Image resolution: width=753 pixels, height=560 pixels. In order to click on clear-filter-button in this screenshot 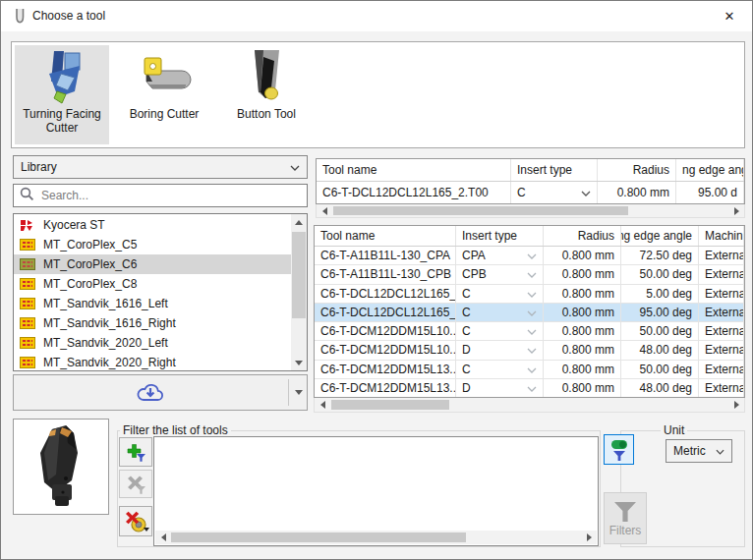, I will do `click(136, 521)`.